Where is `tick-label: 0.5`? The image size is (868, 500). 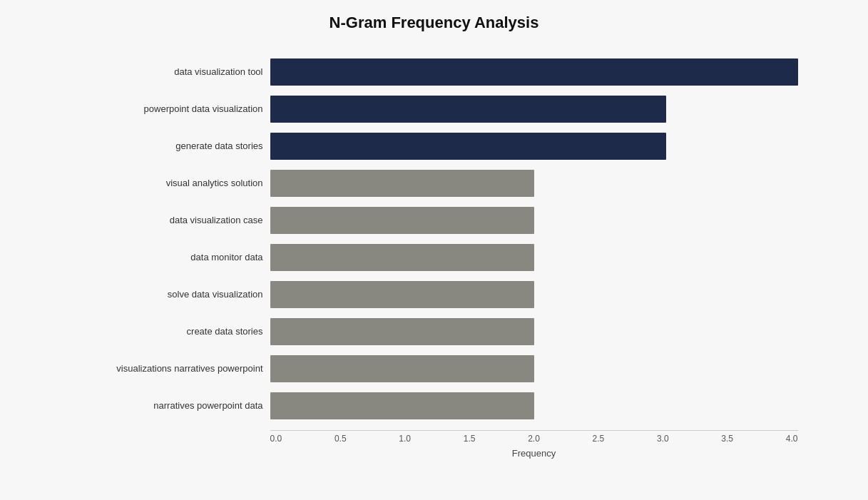 tick-label: 0.5 is located at coordinates (341, 439).